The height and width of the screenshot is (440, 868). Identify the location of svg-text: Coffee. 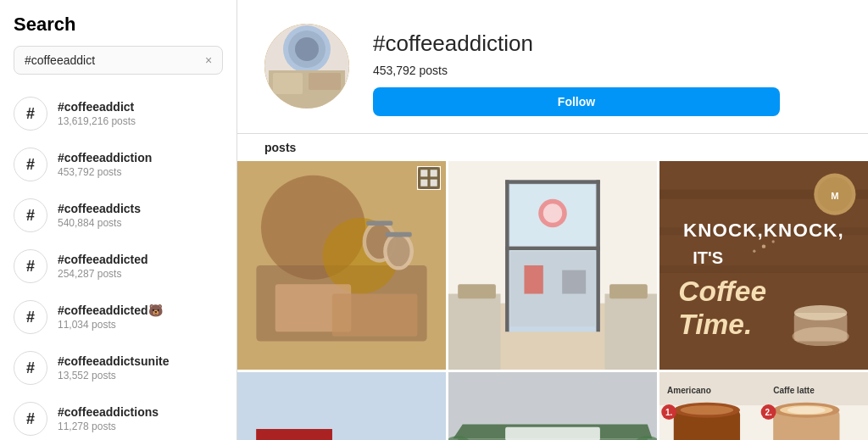
(722, 292).